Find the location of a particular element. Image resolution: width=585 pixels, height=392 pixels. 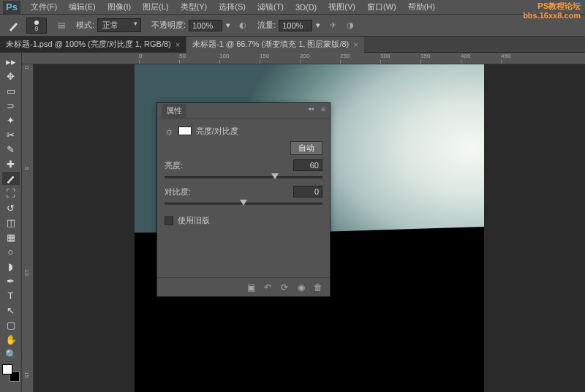

ruler-vertical: 0 5 10 15 is located at coordinates (28, 228).